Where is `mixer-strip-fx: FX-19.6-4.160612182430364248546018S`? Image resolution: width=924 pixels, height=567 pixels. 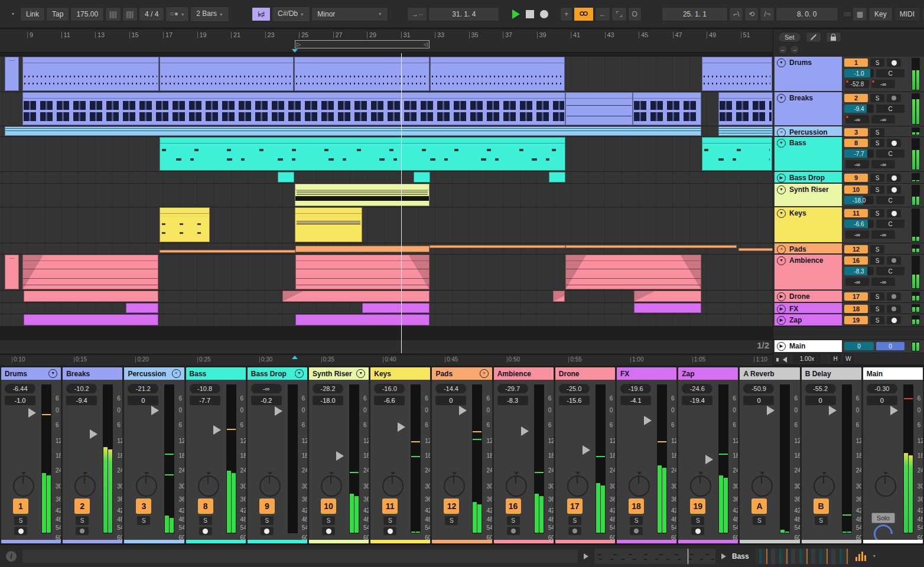
mixer-strip-fx: FX-19.6-4.160612182430364248546018S is located at coordinates (646, 455).